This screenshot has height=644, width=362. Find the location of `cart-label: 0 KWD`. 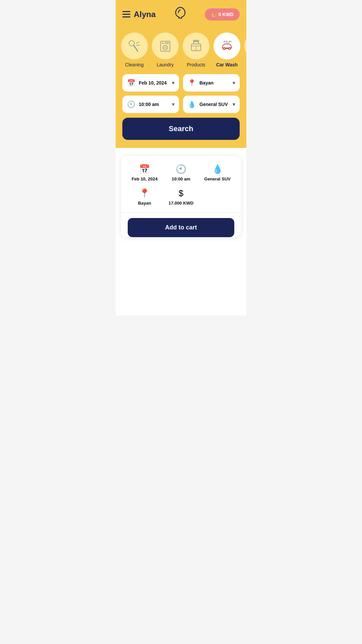

cart-label: 0 KWD is located at coordinates (226, 14).